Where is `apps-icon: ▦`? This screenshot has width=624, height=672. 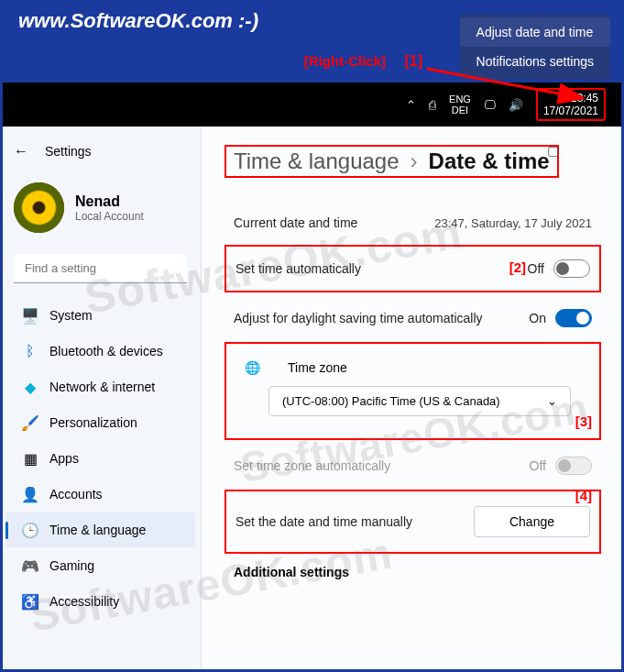 apps-icon: ▦ is located at coordinates (30, 458).